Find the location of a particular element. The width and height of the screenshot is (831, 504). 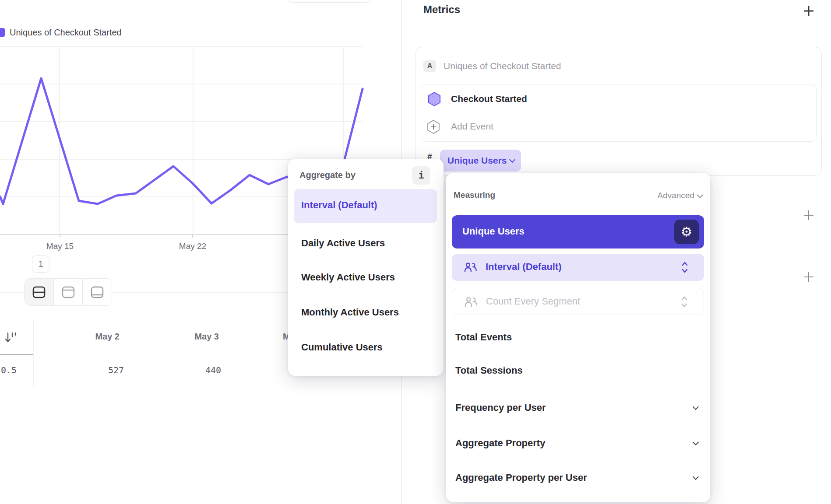

layout-split-horizontal-button is located at coordinates (39, 292).